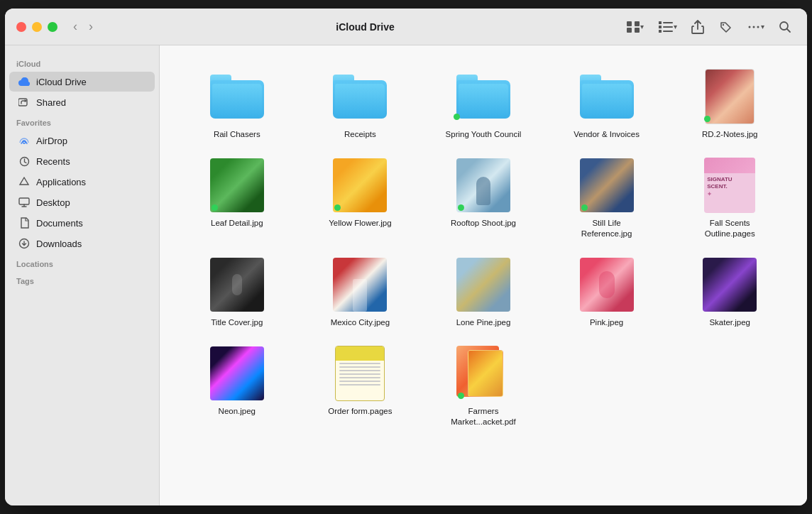 This screenshot has height=514, width=812. Describe the element at coordinates (60, 223) in the screenshot. I see `sidebar-label-documents: Documents` at that location.